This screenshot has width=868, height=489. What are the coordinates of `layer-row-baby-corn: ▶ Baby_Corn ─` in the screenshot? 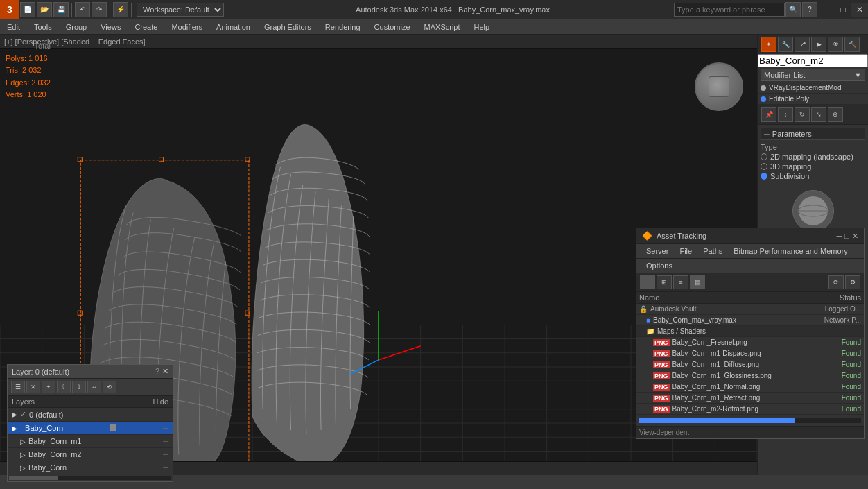 It's located at (90, 429).